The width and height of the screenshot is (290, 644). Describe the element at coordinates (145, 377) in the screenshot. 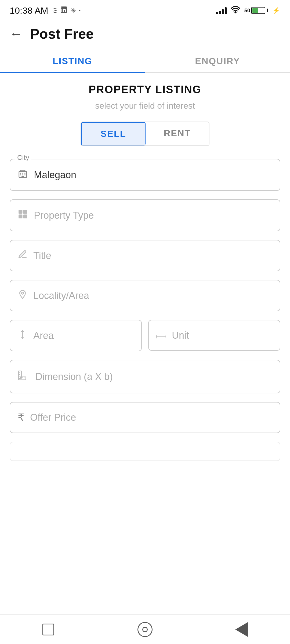

I see `dimension-input: Dimension (a X b)` at that location.